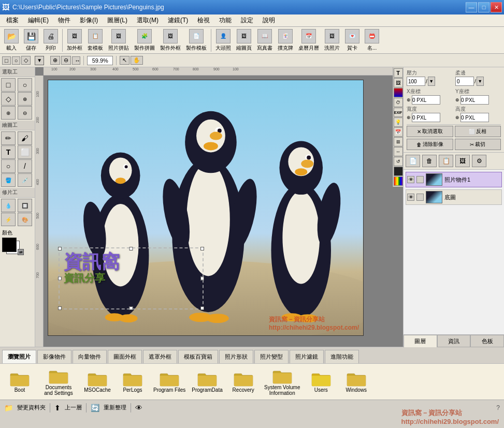 The width and height of the screenshot is (504, 428). I want to click on select-diamond: ◇, so click(26, 60).